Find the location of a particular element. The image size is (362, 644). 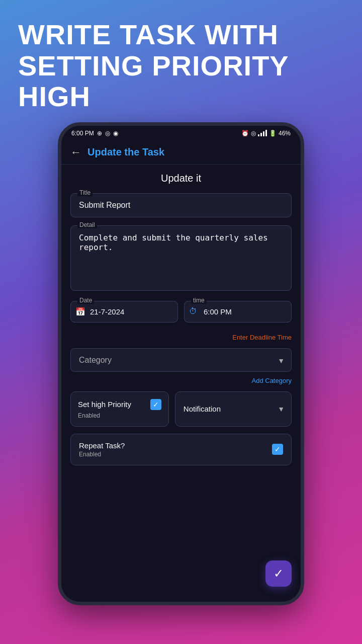

priority-box: Set high Priority ✓ Enabled is located at coordinates (120, 409).